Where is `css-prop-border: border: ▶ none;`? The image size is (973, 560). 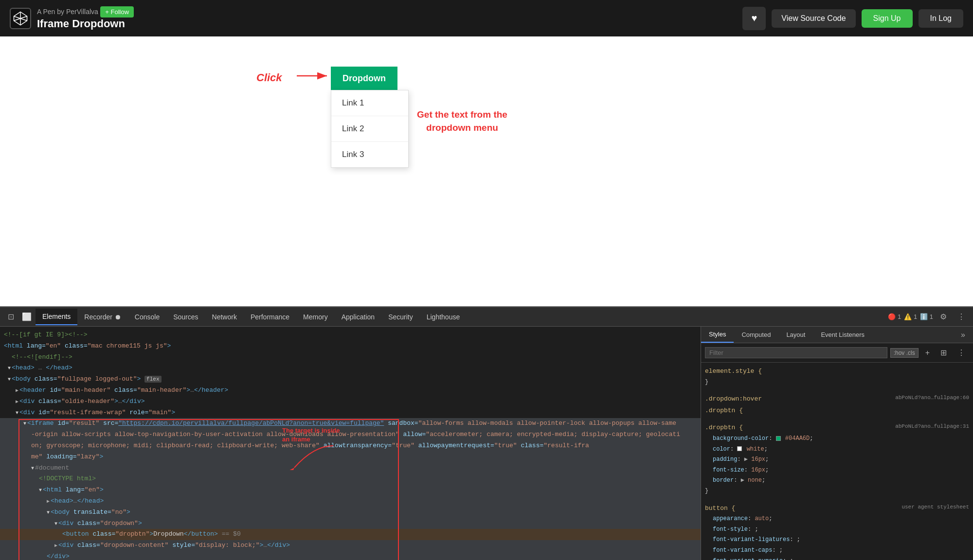
css-prop-border: border: ▶ none; is located at coordinates (841, 481).